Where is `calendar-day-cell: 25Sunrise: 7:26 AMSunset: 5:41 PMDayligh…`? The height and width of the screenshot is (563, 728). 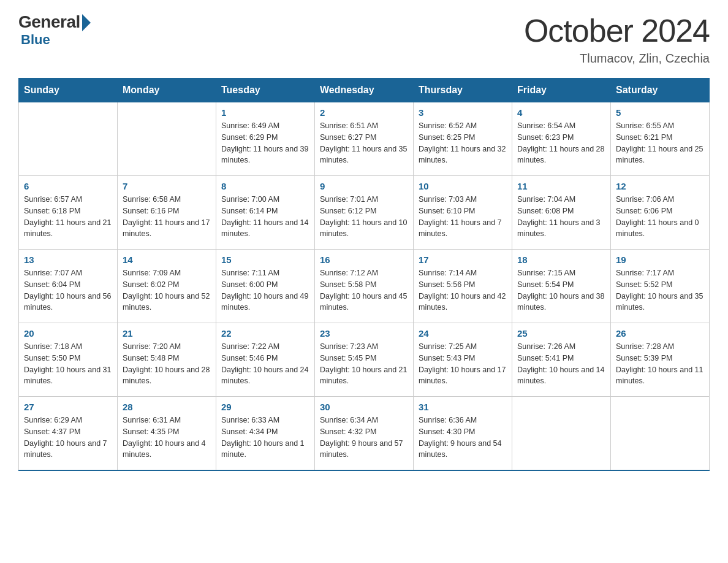 calendar-day-cell: 25Sunrise: 7:26 AMSunset: 5:41 PMDayligh… is located at coordinates (561, 360).